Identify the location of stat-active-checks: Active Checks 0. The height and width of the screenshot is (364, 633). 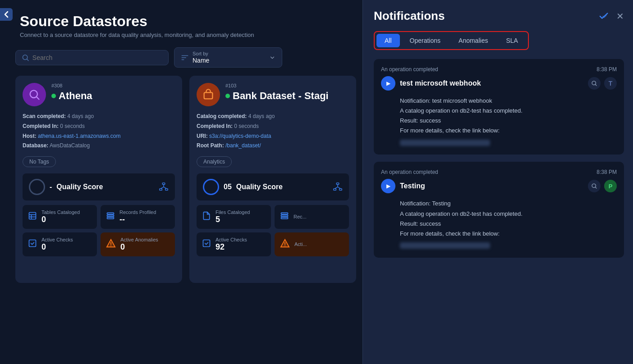
(60, 244).